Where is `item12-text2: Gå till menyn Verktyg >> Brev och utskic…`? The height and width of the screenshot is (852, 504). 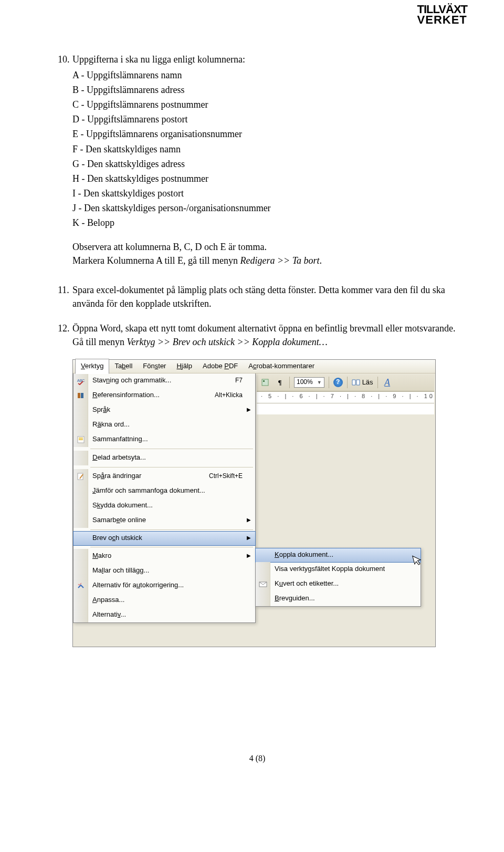
item12-text2: Gå till menyn Verktyg >> Brev och utskic… is located at coordinates (200, 342).